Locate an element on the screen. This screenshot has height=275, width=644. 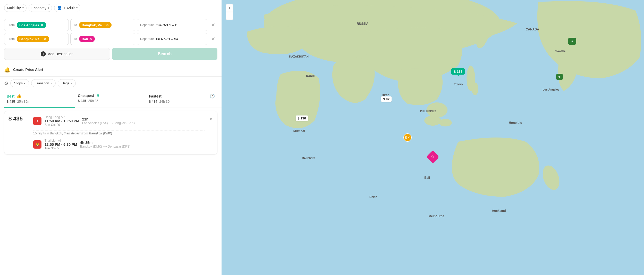
duration-time-2: 4h 35m is located at coordinates (105, 143).